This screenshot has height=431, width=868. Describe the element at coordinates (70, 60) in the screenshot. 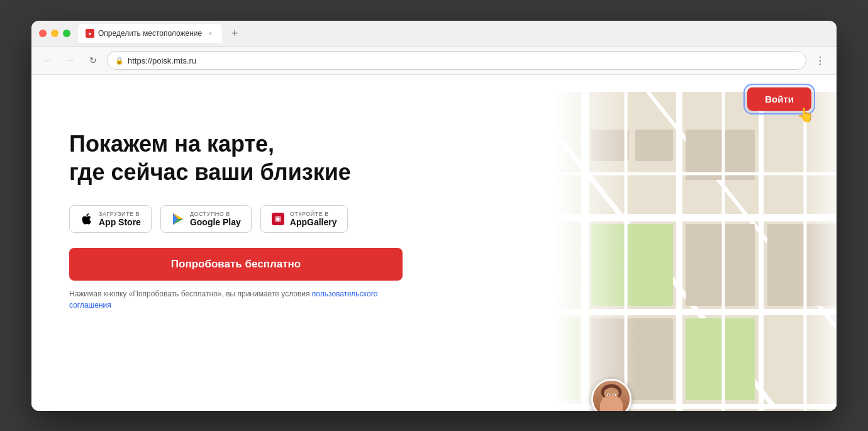

I see `forward-button: →` at that location.